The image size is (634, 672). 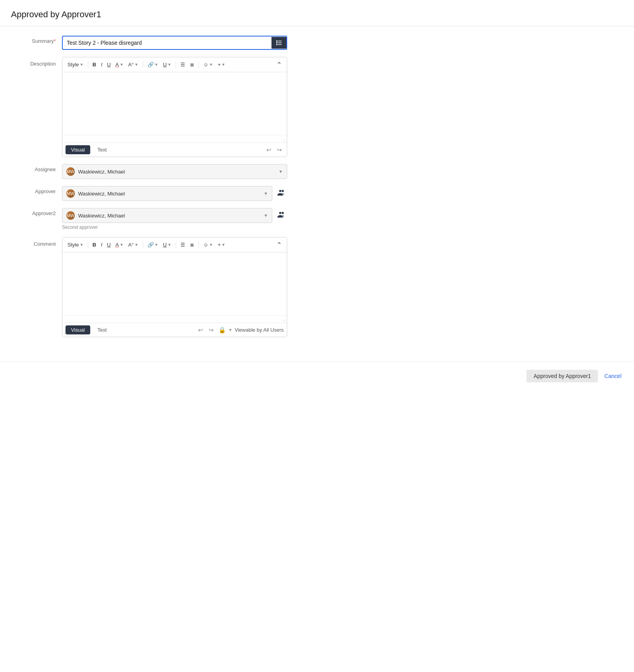 What do you see at coordinates (175, 319) in the screenshot?
I see `comment-resize: ⌟` at bounding box center [175, 319].